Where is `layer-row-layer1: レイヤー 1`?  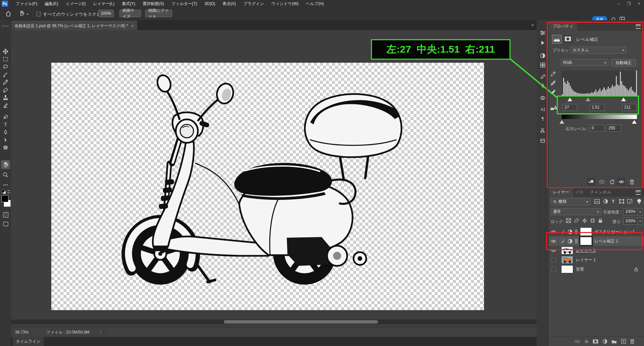 layer-row-layer1: レイヤー 1 is located at coordinates (596, 260).